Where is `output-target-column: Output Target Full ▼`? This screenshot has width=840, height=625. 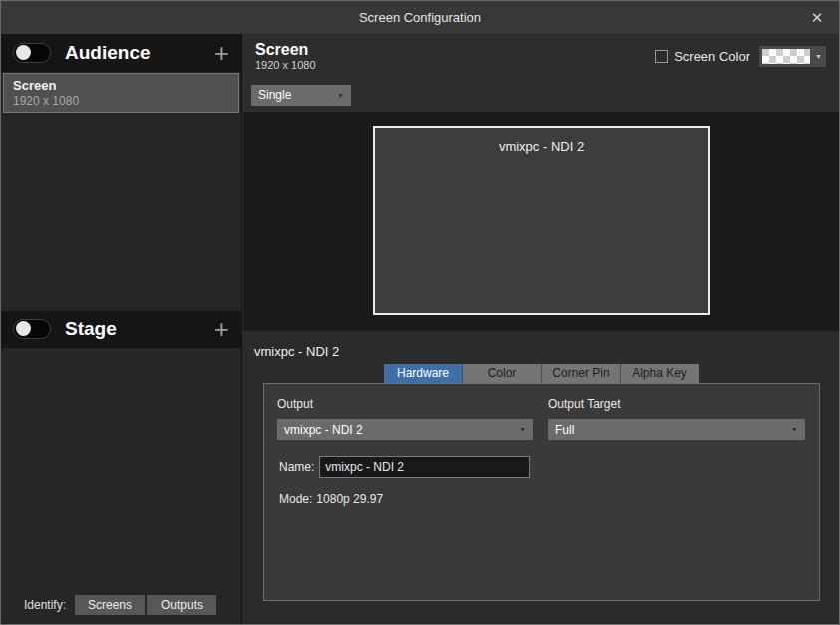 output-target-column: Output Target Full ▼ is located at coordinates (676, 419).